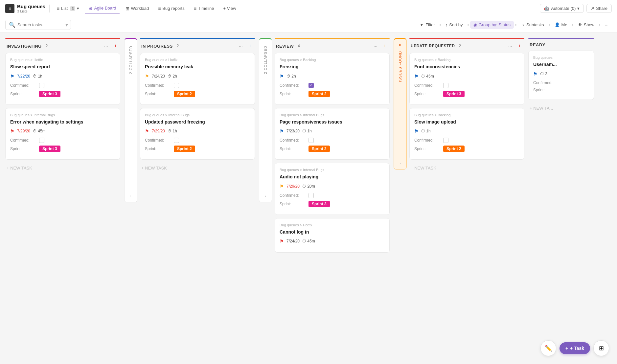 The image size is (617, 364). Describe the element at coordinates (38, 25) in the screenshot. I see `search-box: 🔍 ▾` at that location.